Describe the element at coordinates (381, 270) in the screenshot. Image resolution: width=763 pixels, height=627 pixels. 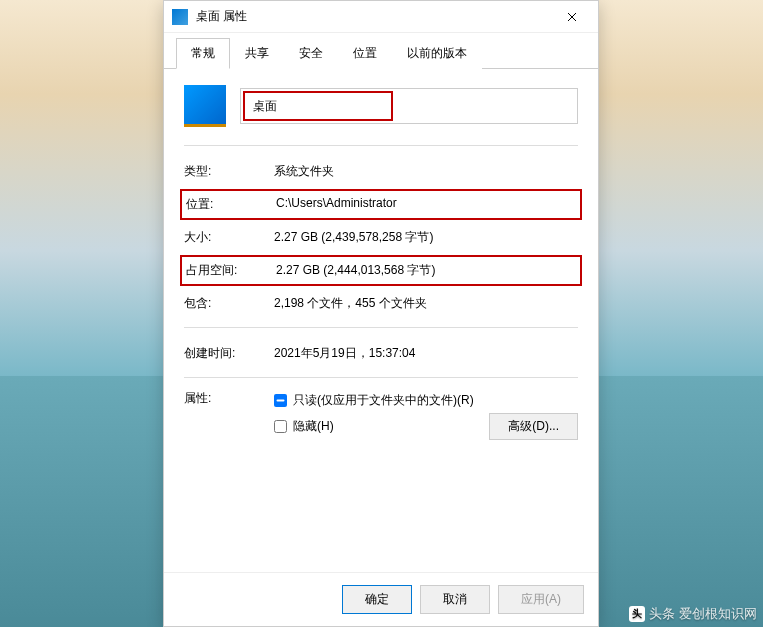
I see `row-size-on-disk: 占用空间: 2.27 GB (2,444,013,568 字节)` at that location.